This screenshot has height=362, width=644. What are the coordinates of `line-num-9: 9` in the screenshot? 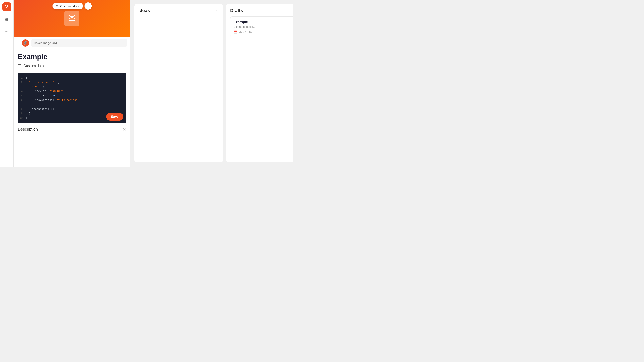 It's located at (22, 114).